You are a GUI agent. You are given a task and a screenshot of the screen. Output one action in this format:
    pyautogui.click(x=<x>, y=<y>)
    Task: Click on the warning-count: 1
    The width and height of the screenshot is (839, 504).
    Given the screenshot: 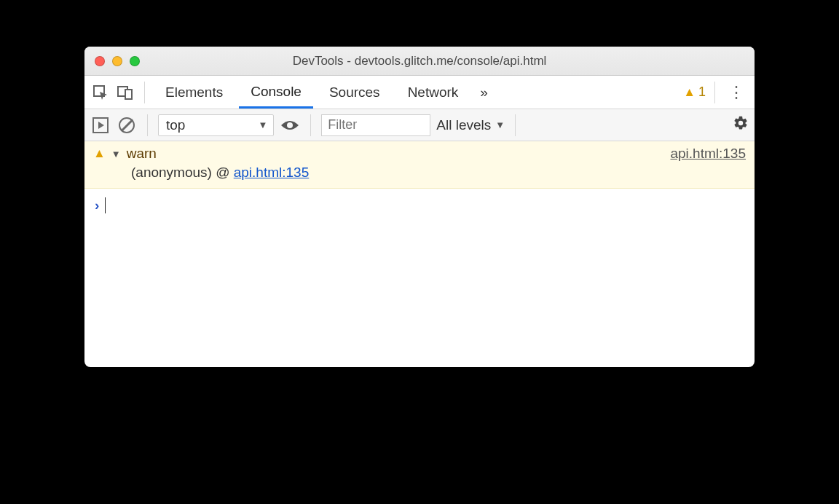 What is the action you would take?
    pyautogui.click(x=702, y=92)
    